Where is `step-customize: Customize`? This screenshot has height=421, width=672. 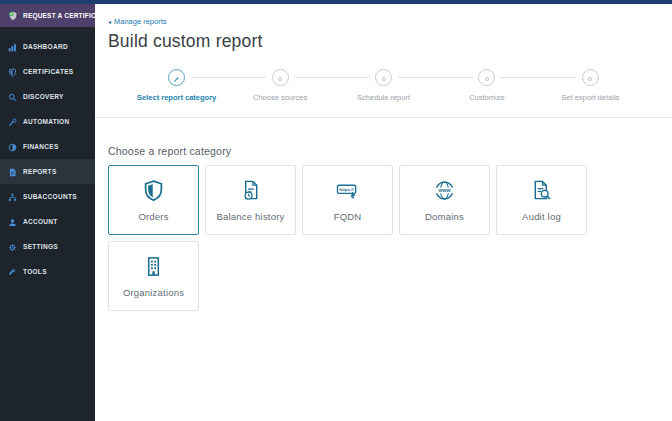 step-customize: Customize is located at coordinates (486, 86).